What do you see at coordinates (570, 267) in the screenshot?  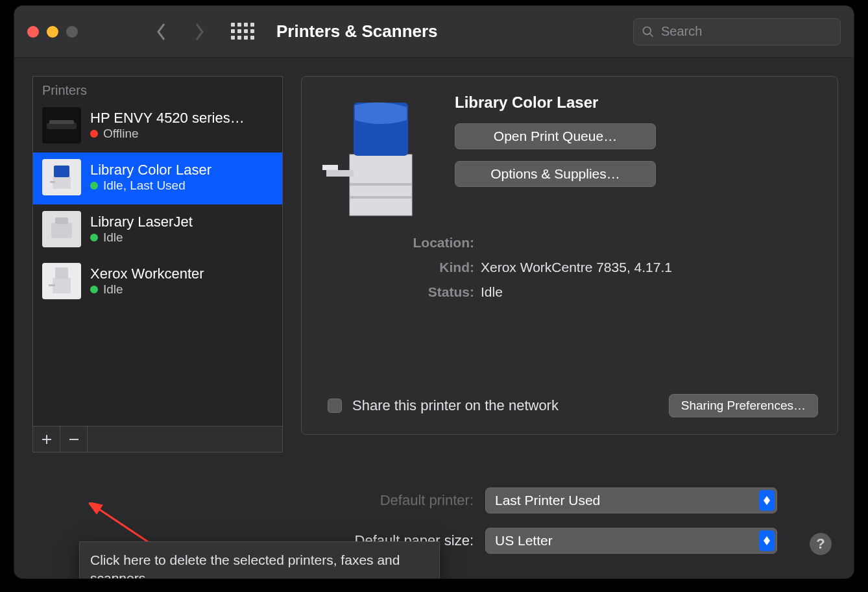 I see `printer-info-grid: Location: Kind: Xerox WorkCentre 7835, 4…` at bounding box center [570, 267].